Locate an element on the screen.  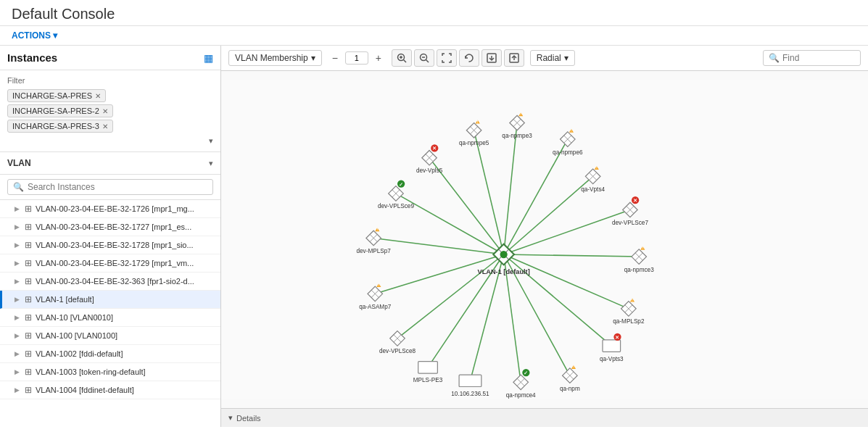
filter-tag-2-remove: ✕ is located at coordinates (105, 112).